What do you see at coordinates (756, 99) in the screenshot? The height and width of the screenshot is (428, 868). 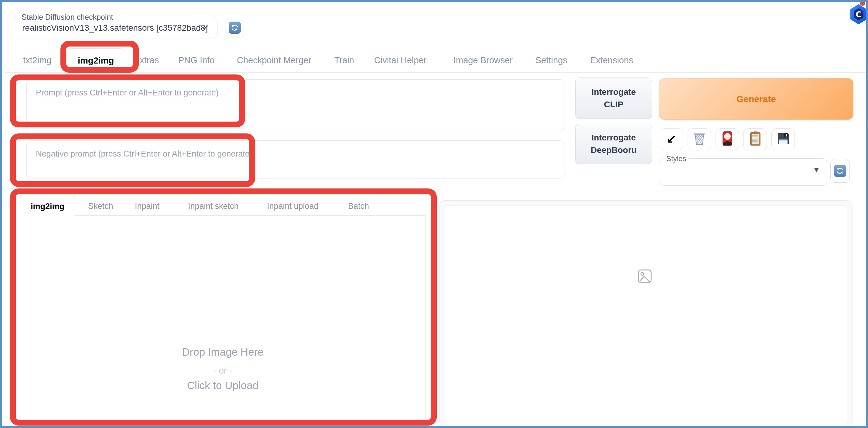 I see `generate-button: Generate` at bounding box center [756, 99].